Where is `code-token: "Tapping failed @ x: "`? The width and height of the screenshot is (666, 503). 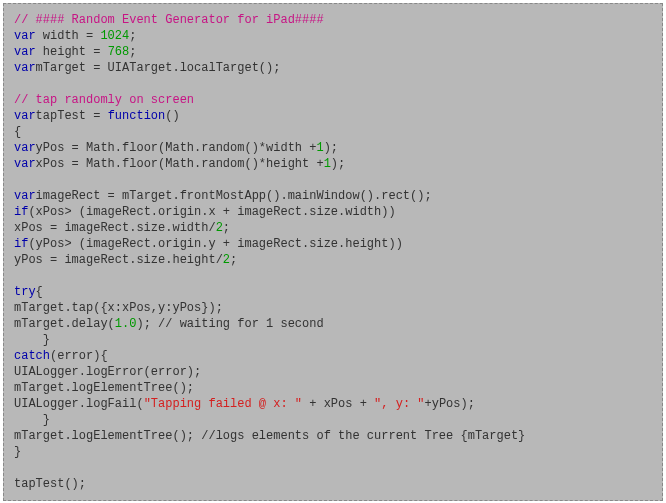
code-token: "Tapping failed @ x: " is located at coordinates (223, 404).